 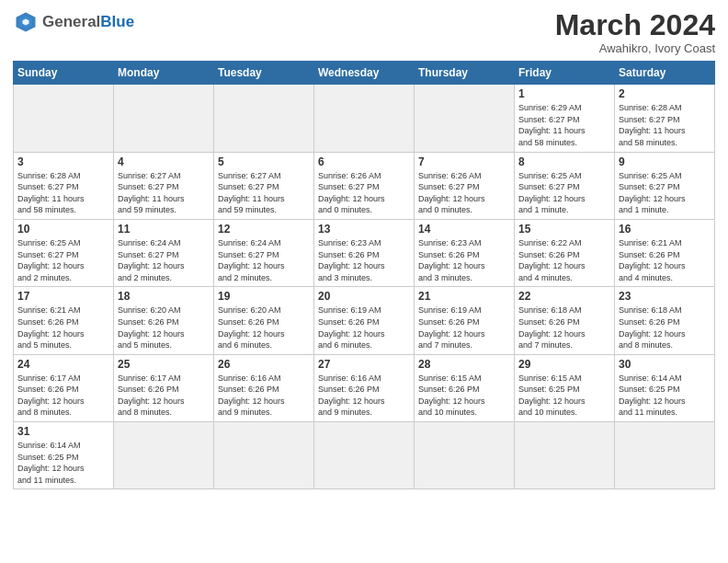 What do you see at coordinates (635, 48) in the screenshot?
I see `location: Awahikro, Ivory Coast` at bounding box center [635, 48].